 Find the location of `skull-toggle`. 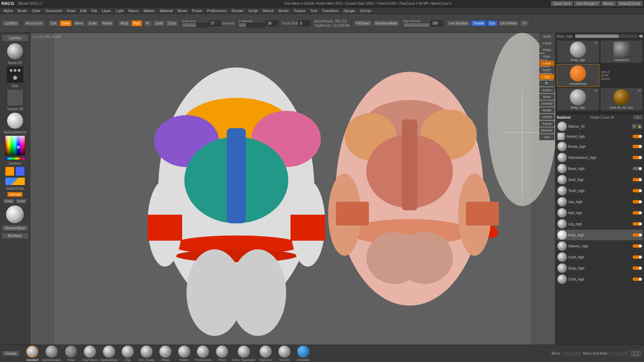

skull-toggle is located at coordinates (637, 180).